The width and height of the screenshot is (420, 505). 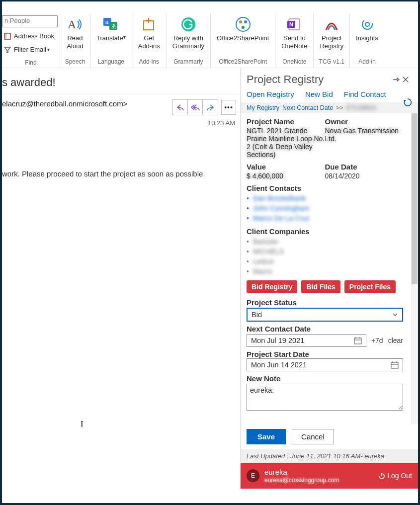 I want to click on project-status-select: Bid, so click(x=325, y=315).